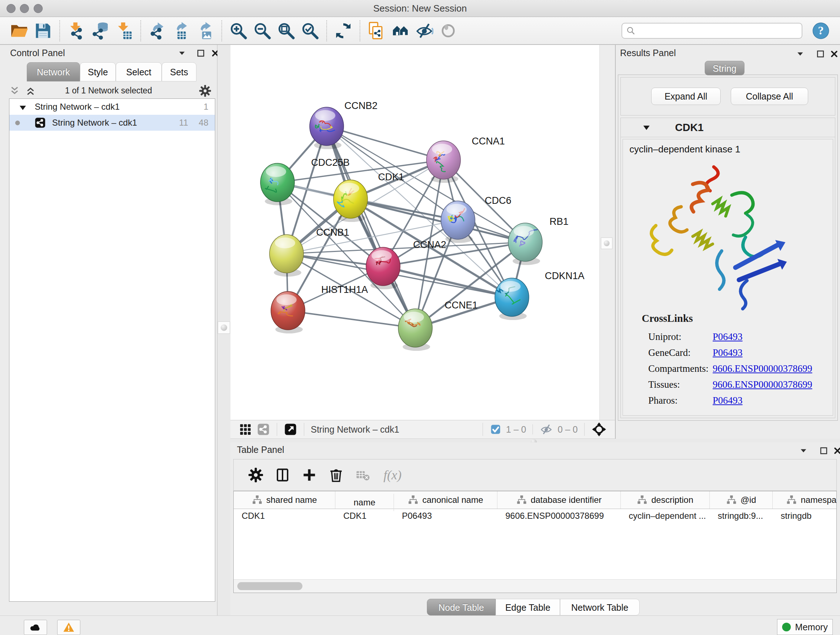 The height and width of the screenshot is (635, 840). Describe the element at coordinates (607, 233) in the screenshot. I see `canvas-right-track` at that location.